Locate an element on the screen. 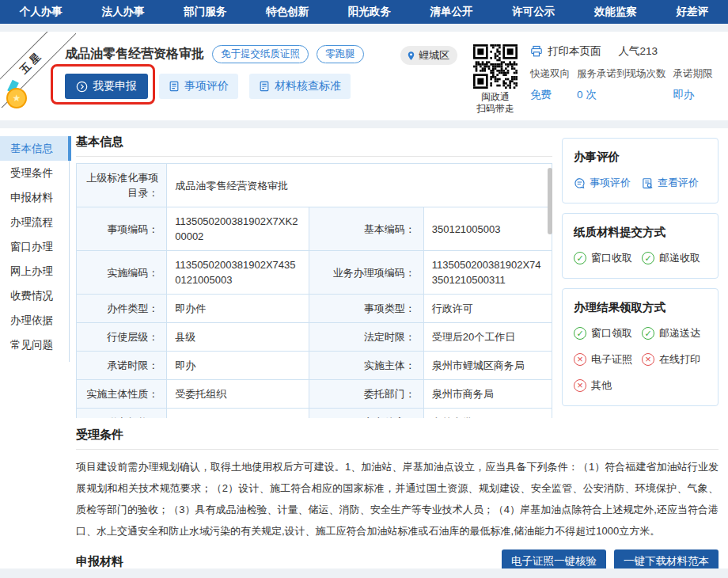 The image size is (728, 578). download-samples-button: 一键下载材料范本 is located at coordinates (666, 559).